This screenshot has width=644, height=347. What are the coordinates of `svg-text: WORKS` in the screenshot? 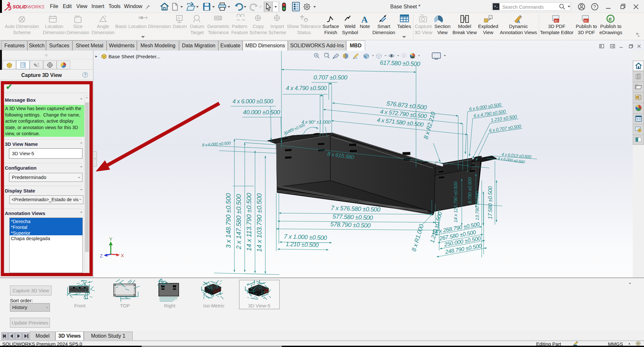 It's located at (35, 7).